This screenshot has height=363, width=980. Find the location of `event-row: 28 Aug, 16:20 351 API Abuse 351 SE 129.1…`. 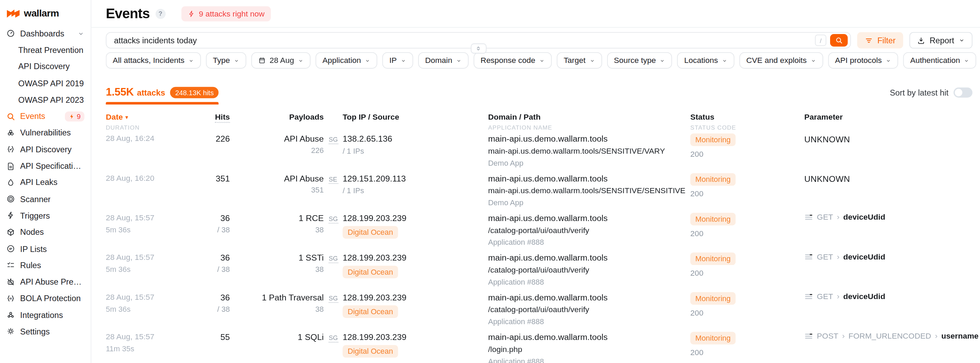

event-row: 28 Aug, 16:20 351 API Abuse 351 SE 129.1… is located at coordinates (539, 193).